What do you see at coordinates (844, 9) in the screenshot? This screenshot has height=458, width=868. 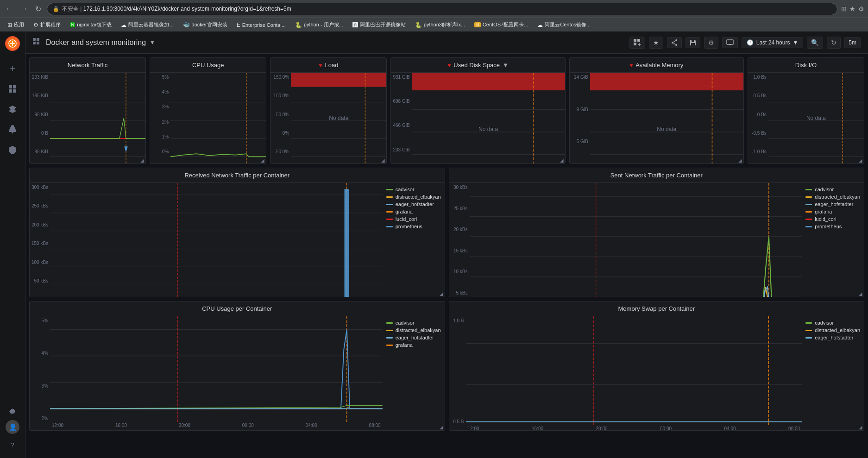 I see `translate-icon: ⊞` at bounding box center [844, 9].